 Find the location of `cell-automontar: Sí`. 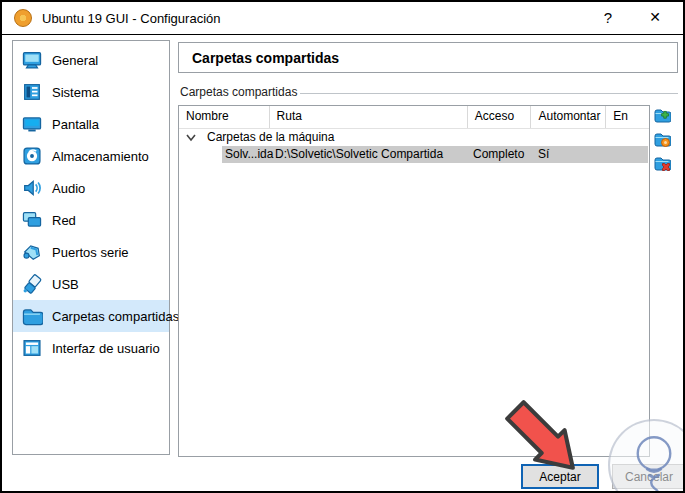

cell-automontar: Sí is located at coordinates (544, 154).